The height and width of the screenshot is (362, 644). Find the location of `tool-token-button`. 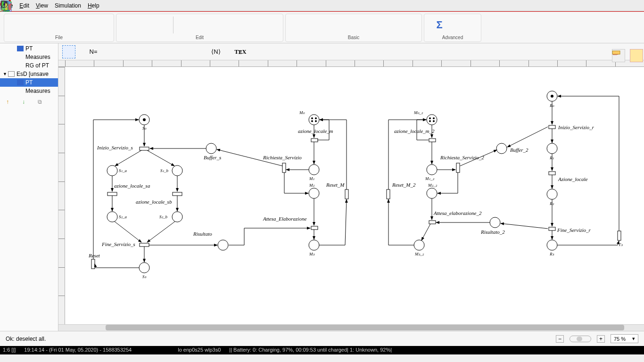

tool-token-button is located at coordinates (327, 25).